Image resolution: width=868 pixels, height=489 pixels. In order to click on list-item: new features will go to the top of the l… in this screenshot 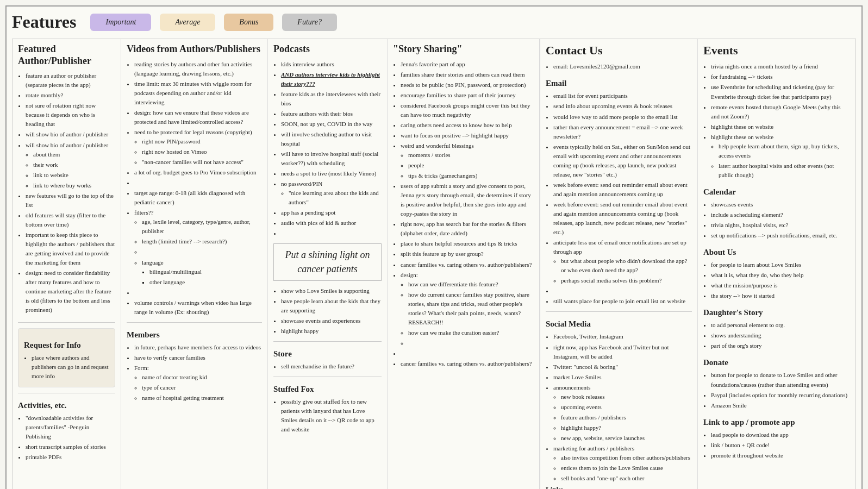, I will do `click(71, 200)`.